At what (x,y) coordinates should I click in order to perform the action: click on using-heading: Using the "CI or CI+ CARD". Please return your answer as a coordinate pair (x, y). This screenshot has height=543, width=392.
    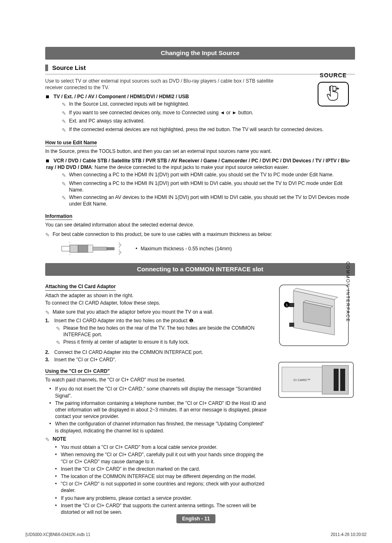
    Looking at the image, I should click on (77, 372).